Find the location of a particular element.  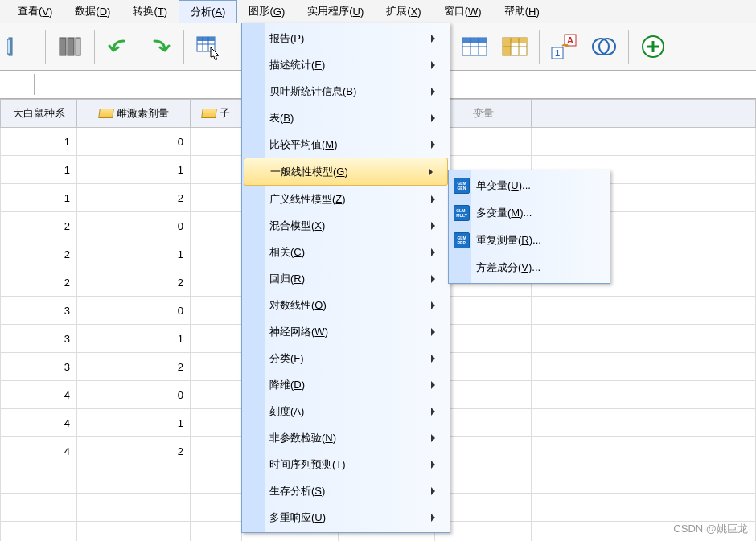

menu-item: 广义线性模型(Z) is located at coordinates (346, 199).